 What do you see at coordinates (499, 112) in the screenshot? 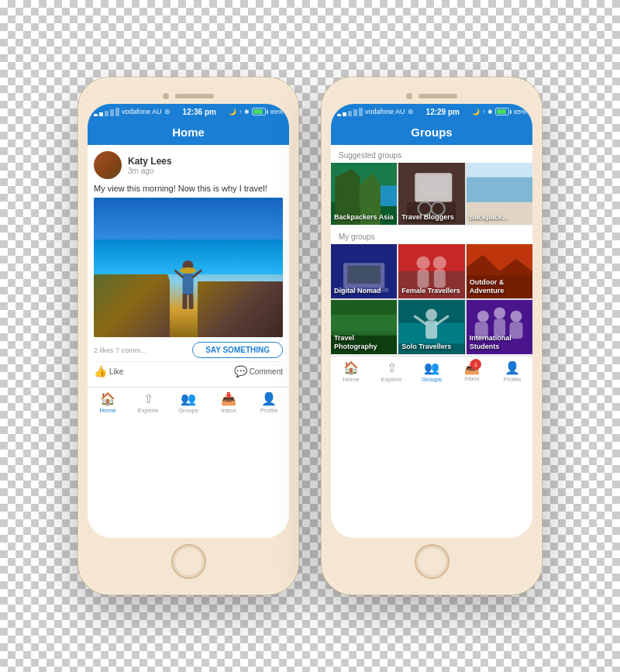
I see `right-status-2: 🌙 ↑ ✱ 85%` at bounding box center [499, 112].